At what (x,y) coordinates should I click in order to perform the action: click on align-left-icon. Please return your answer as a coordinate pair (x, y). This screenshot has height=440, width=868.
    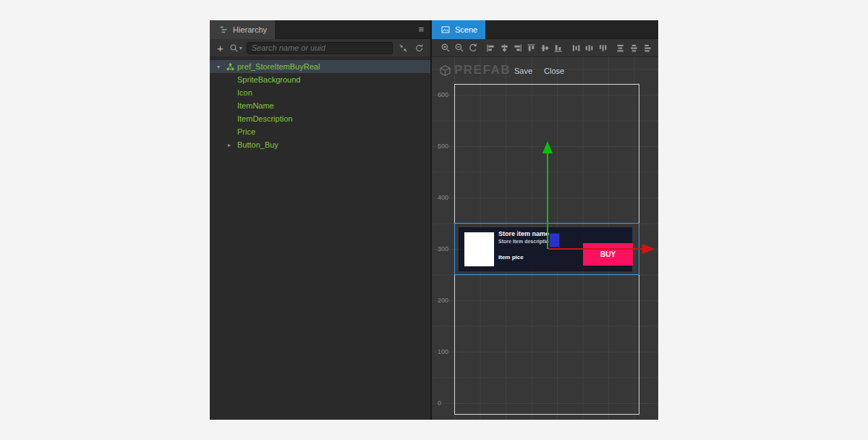
    Looking at the image, I should click on (491, 48).